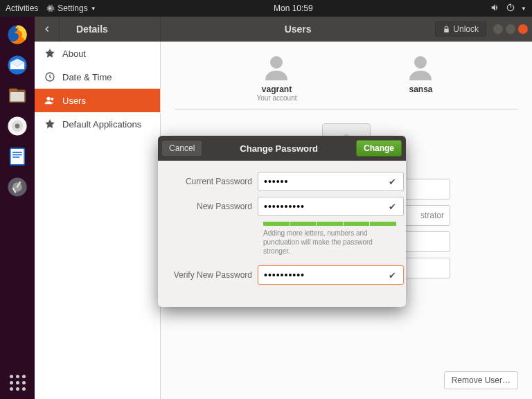 Image resolution: width=532 pixels, height=399 pixels. What do you see at coordinates (109, 29) in the screenshot?
I see `panel-title: Details` at bounding box center [109, 29].